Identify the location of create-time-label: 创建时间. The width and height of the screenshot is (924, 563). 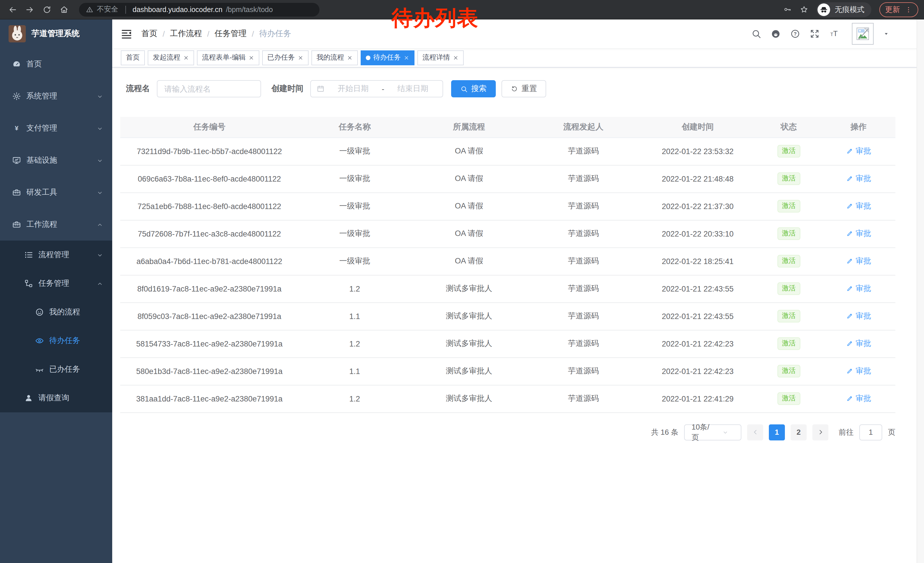
(287, 89).